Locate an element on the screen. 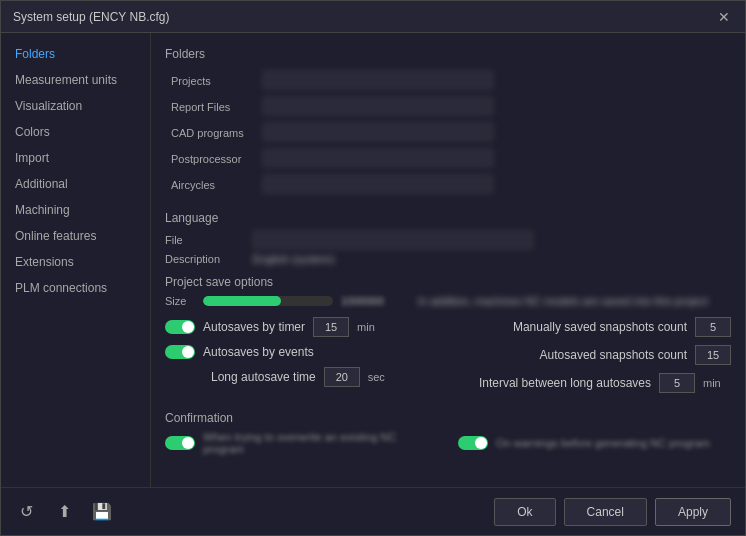  project-save-title: Project save options is located at coordinates (448, 282).